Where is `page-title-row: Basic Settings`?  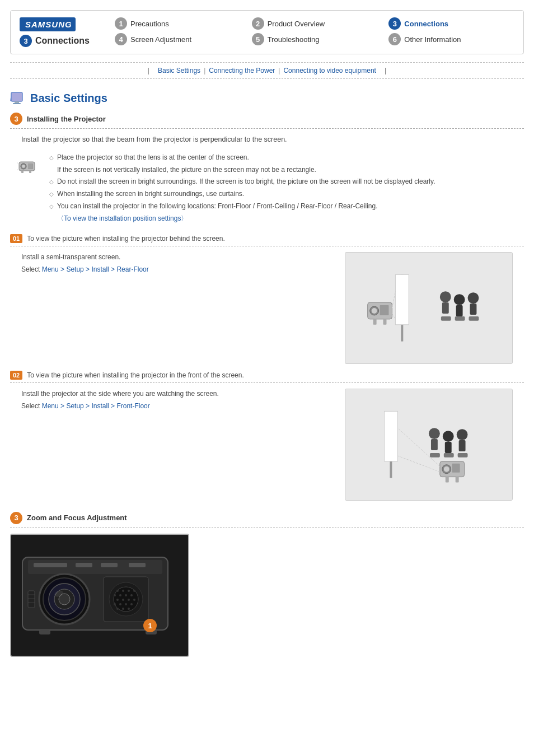 page-title-row: Basic Settings is located at coordinates (267, 98).